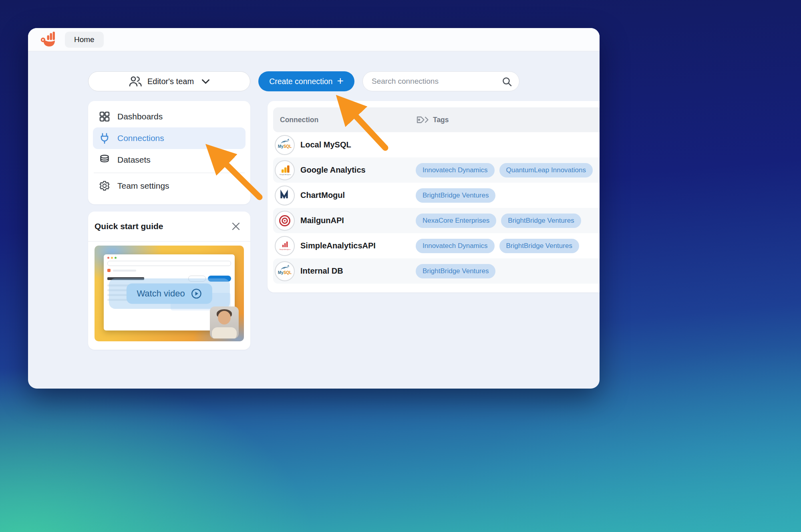 The image size is (801, 532). Describe the element at coordinates (437, 195) in the screenshot. I see `table-row: ChartMogulBrightBridge Ventures` at that location.